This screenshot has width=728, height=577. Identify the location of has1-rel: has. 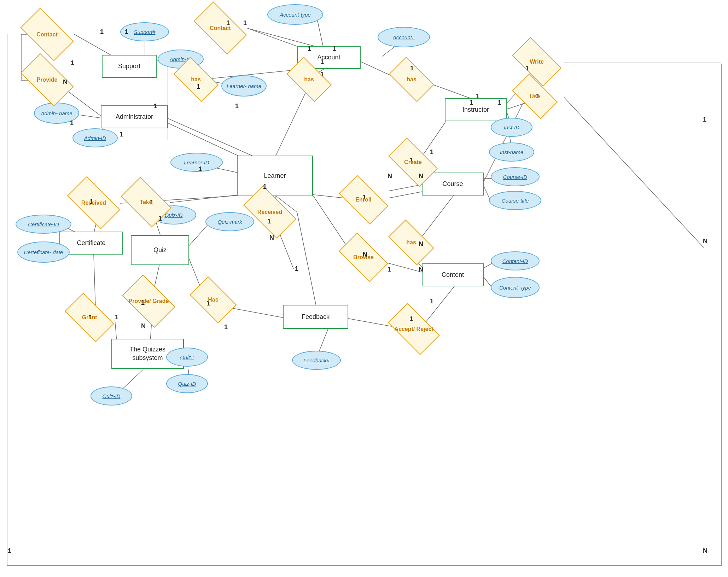
(196, 79).